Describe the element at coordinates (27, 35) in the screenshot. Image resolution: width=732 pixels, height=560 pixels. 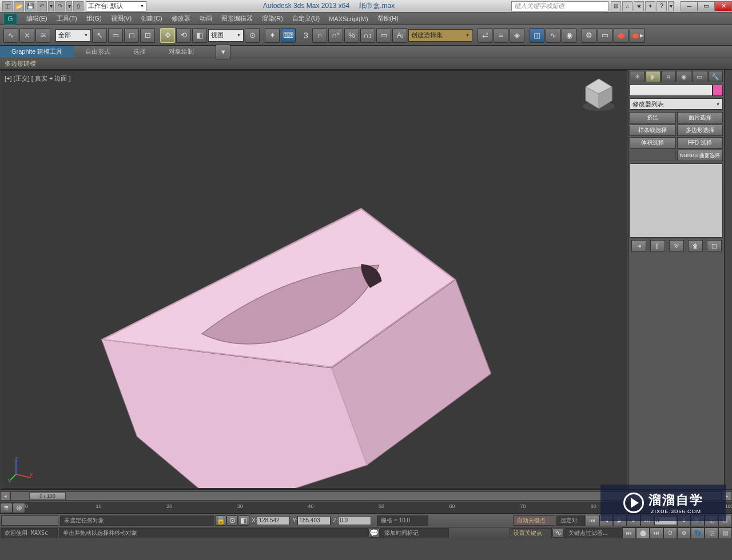
I see `unlink-icon: ⤫` at that location.